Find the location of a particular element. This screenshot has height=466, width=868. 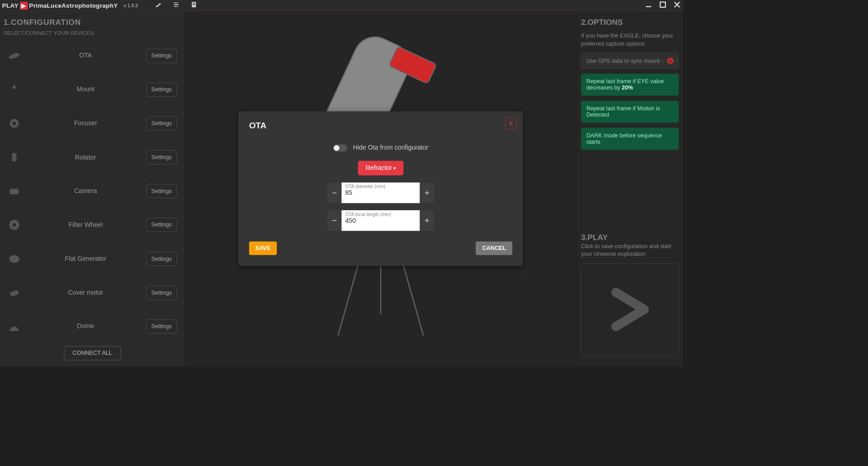

diameter-stepper: − OTA diameter (mm) + is located at coordinates (381, 193).